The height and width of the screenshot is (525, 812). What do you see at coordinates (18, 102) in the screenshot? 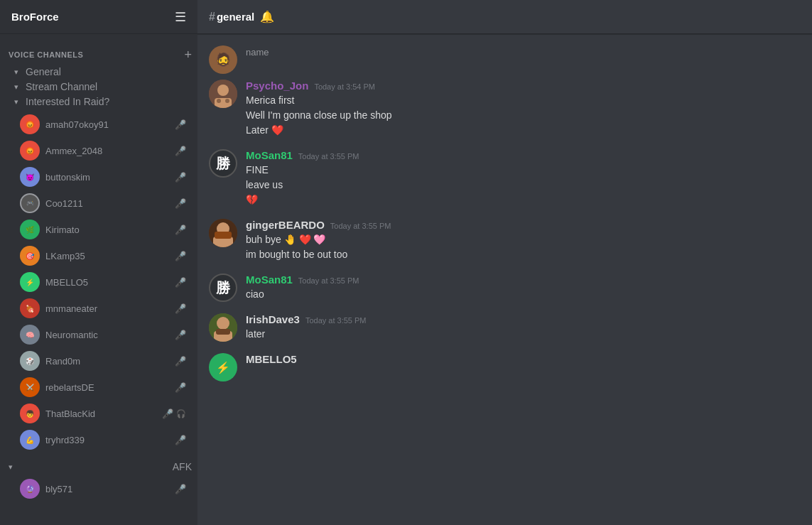
I see `chevron-icon: ▾` at bounding box center [18, 102].